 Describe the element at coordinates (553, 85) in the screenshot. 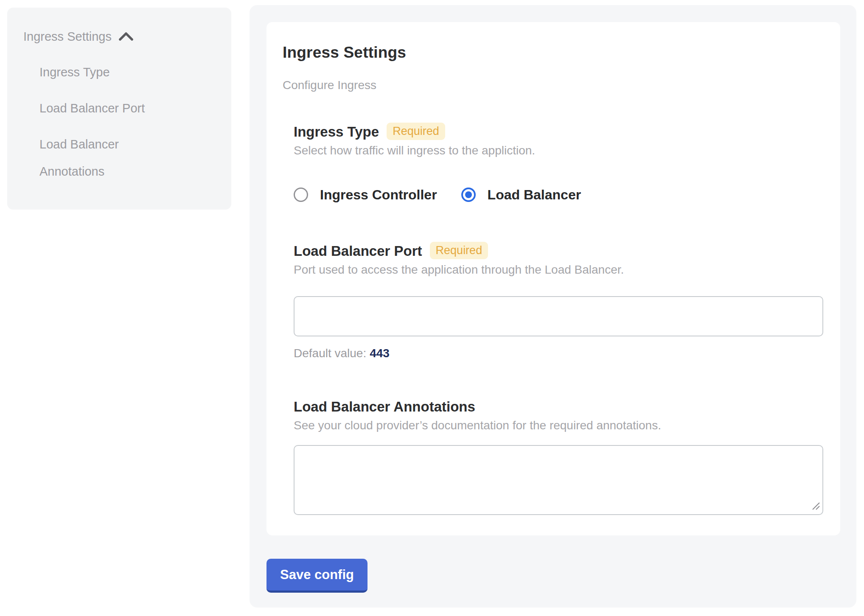

I see `page-subtitle: Configure Ingress` at that location.